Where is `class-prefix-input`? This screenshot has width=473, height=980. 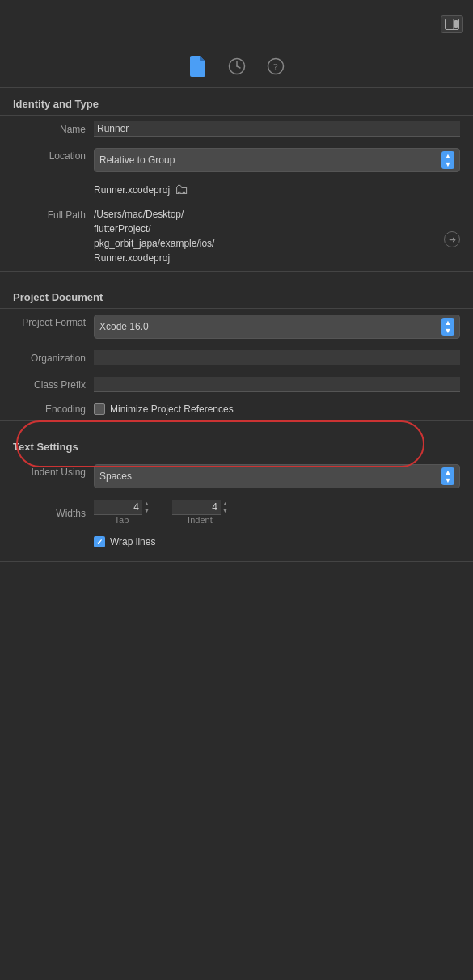
class-prefix-input is located at coordinates (277, 385).